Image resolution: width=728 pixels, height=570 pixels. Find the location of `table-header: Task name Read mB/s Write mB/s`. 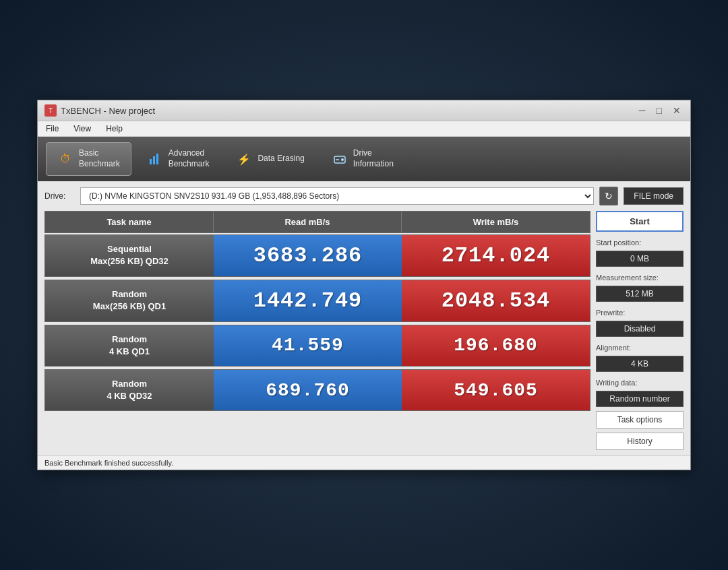

table-header: Task name Read mB/s Write mB/s is located at coordinates (317, 222).